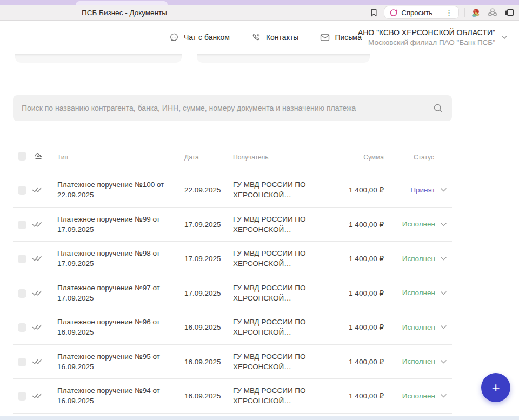 The height and width of the screenshot is (420, 519). I want to click on search-input, so click(227, 108).